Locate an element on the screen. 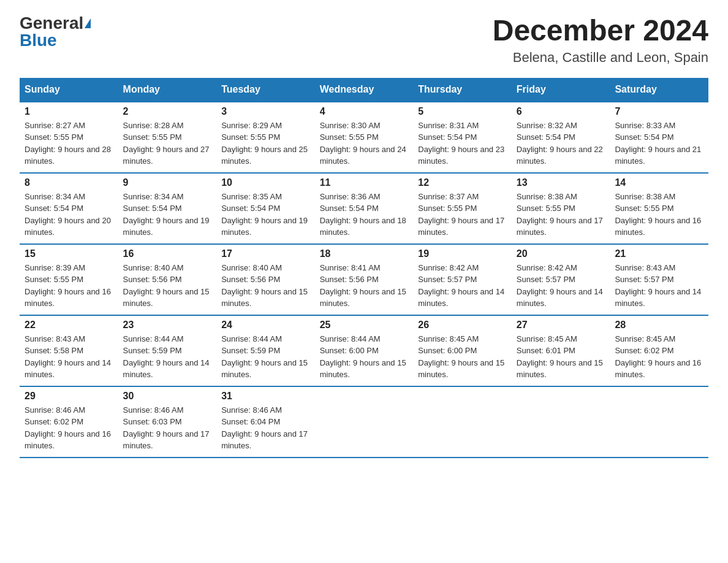  calendar-day-cell: 1Sunrise: 8:27 AMSunset: 5:55 PMDaylight… is located at coordinates (69, 137).